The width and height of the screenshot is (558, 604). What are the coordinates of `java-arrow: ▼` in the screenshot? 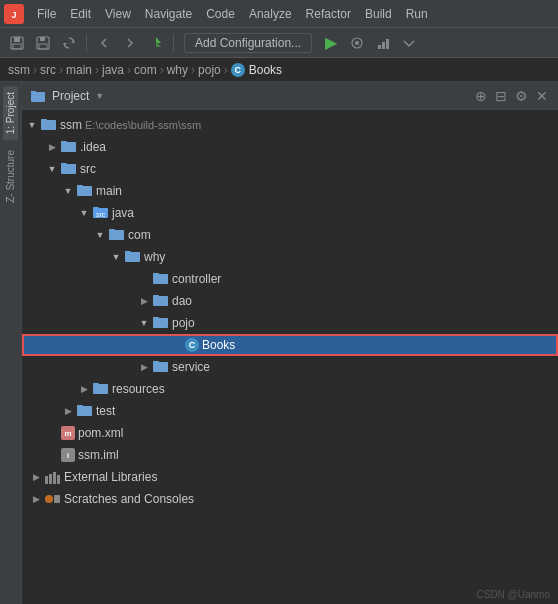 It's located at (84, 213).